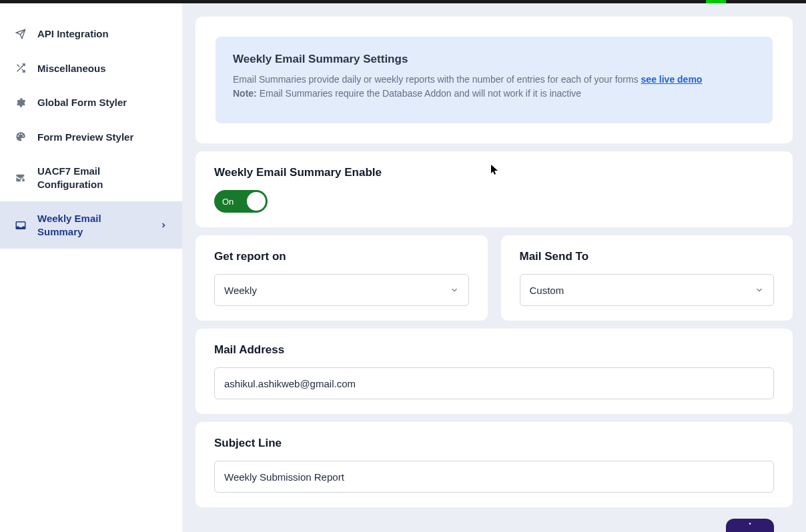 Image resolution: width=806 pixels, height=532 pixels. What do you see at coordinates (21, 225) in the screenshot?
I see `inbox-icon` at bounding box center [21, 225].